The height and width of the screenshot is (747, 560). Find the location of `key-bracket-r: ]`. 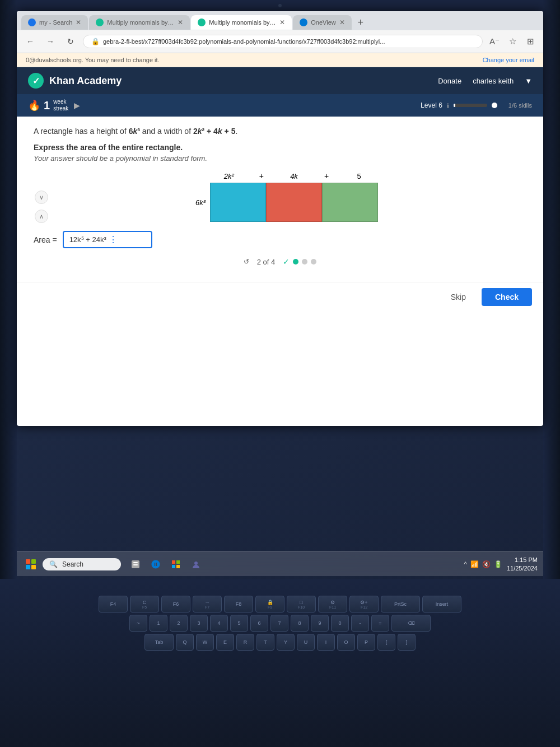

key-bracket-r: ] is located at coordinates (407, 642).